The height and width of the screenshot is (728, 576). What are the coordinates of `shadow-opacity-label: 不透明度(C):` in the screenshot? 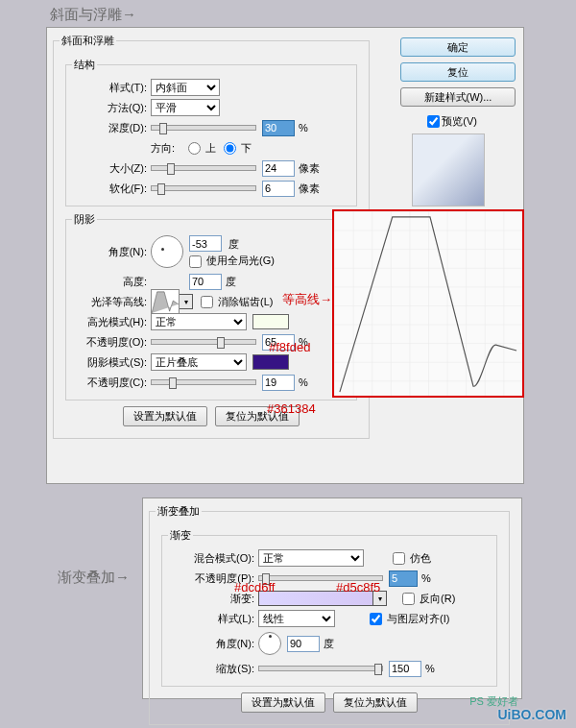 It's located at (109, 382).